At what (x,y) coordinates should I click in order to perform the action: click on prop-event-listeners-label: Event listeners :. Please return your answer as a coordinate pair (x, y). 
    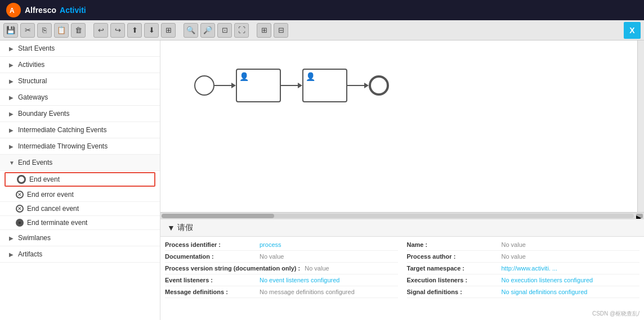
    Looking at the image, I should click on (210, 280).